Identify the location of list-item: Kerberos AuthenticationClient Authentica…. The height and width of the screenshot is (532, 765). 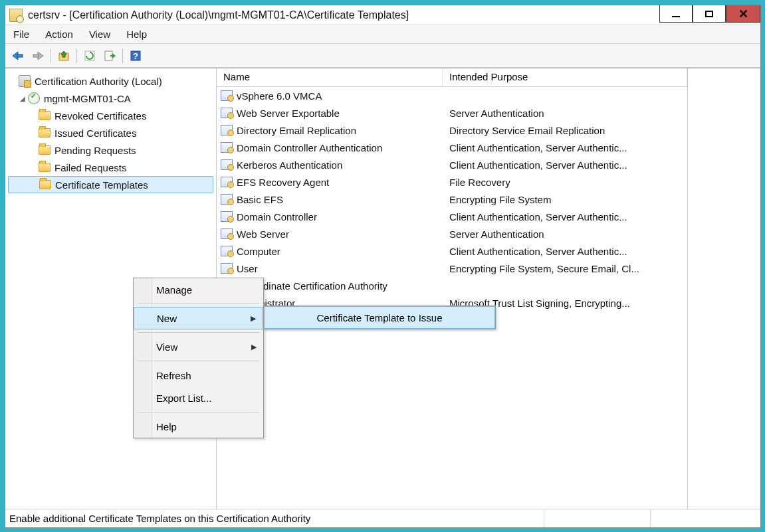
(452, 165).